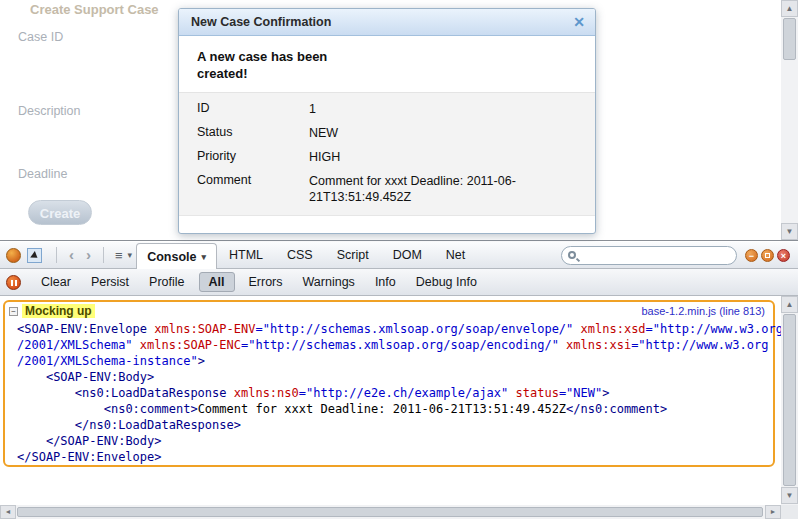 The height and width of the screenshot is (519, 798). I want to click on xml-line: <SOAP-ENV:Envelope xmlns:SOAP-ENV="http:…, so click(395, 329).